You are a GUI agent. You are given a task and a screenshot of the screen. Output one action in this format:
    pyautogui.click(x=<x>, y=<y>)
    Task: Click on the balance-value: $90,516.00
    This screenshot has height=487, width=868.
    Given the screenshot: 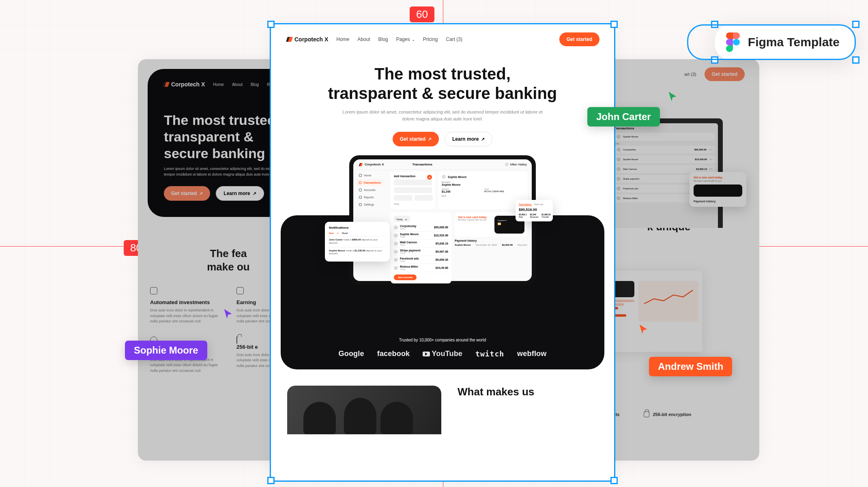 What is the action you would take?
    pyautogui.click(x=534, y=210)
    